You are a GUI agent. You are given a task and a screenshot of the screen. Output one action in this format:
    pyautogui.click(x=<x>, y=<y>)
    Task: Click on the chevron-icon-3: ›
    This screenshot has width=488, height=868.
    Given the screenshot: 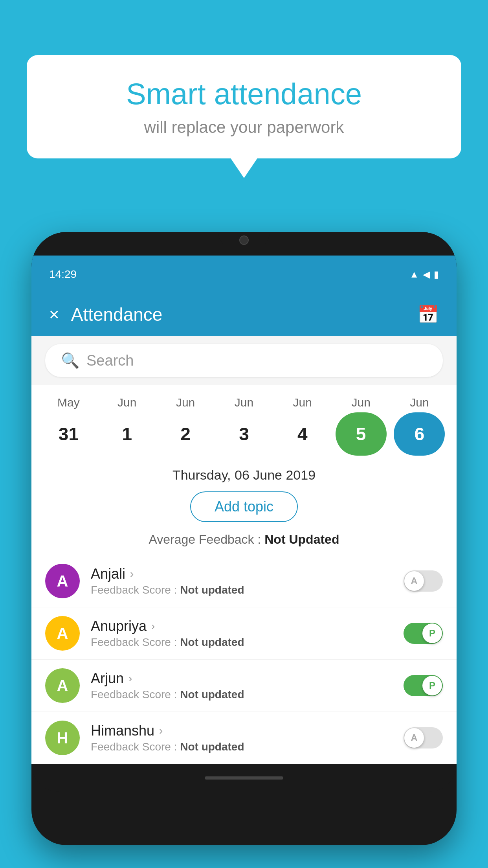 What is the action you would take?
    pyautogui.click(x=161, y=731)
    